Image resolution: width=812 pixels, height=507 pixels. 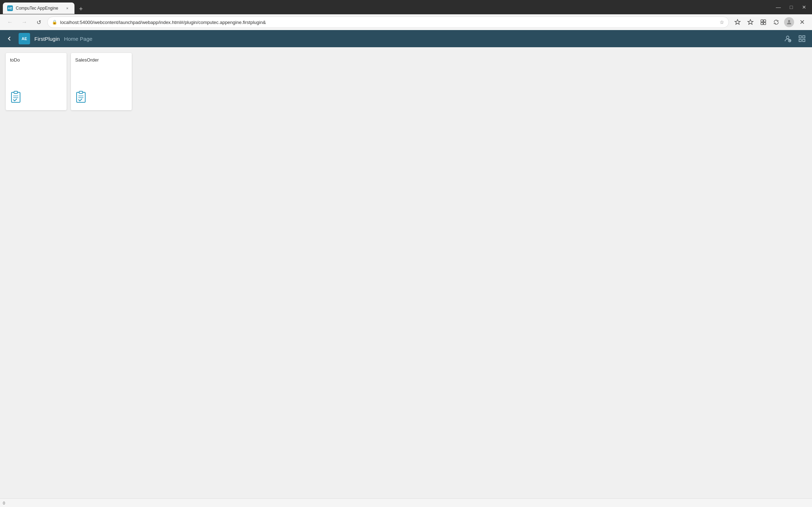 What do you see at coordinates (10, 8) in the screenshot?
I see `browser-tab-favicon: AE` at bounding box center [10, 8].